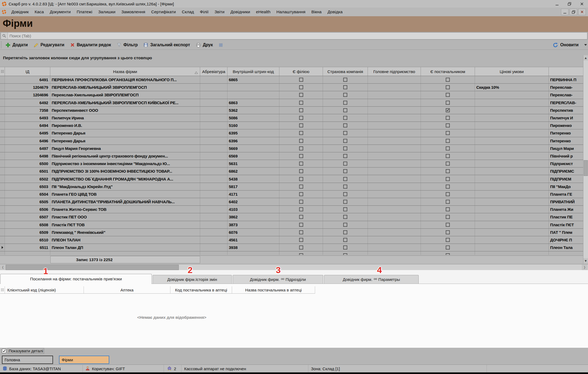  Describe the element at coordinates (127, 45) in the screenshot. I see `toolbar-button-filter: Фільтр` at that location.